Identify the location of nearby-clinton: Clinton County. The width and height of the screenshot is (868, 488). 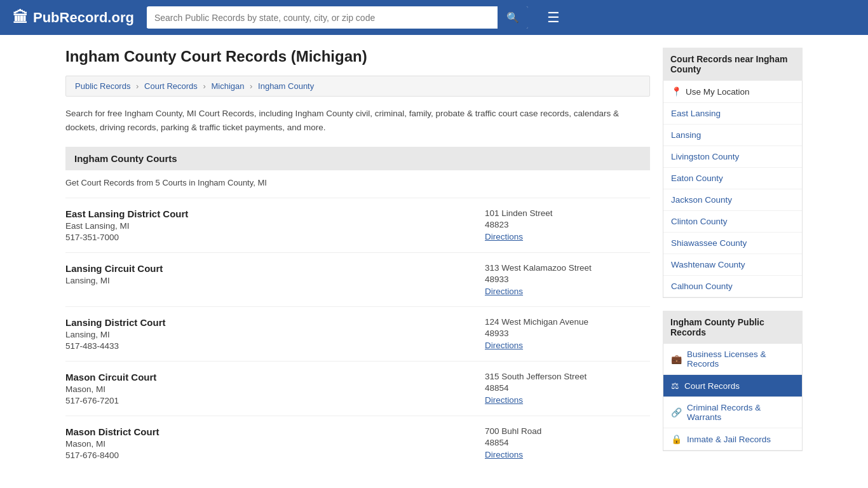
(733, 222).